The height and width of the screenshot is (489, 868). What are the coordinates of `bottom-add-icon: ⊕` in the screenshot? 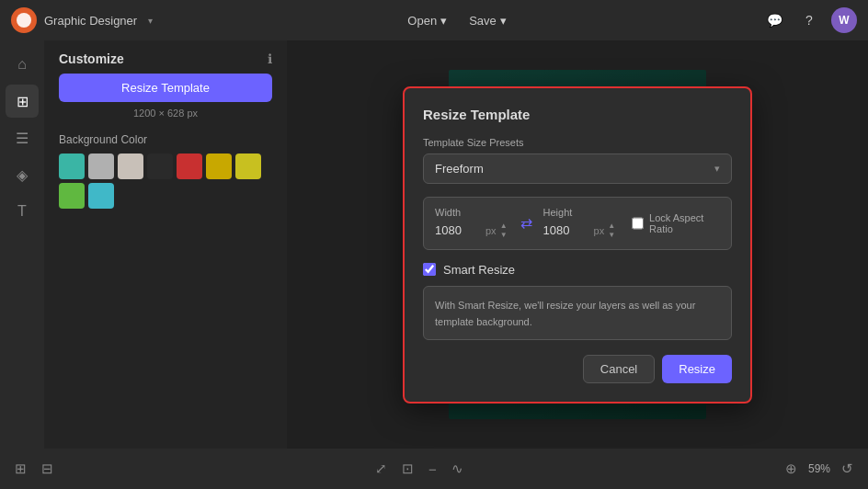 It's located at (791, 469).